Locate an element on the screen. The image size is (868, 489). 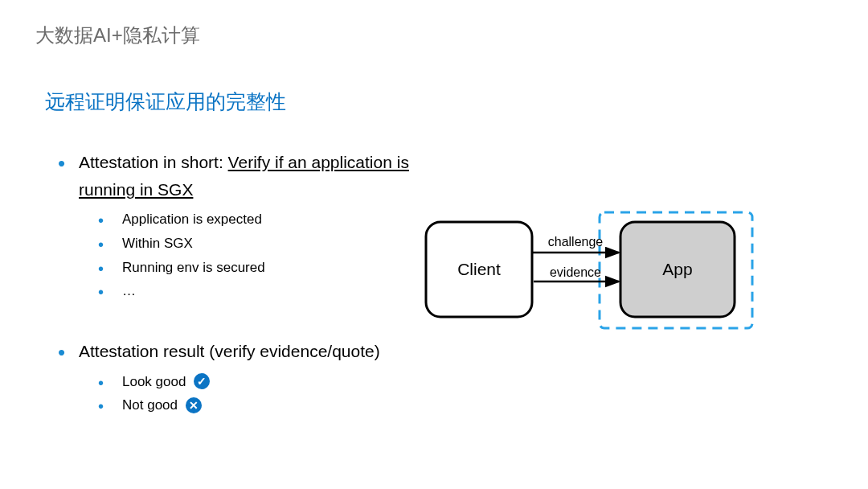
attestation-diagram: Client App challenge evidence is located at coordinates (587, 271).